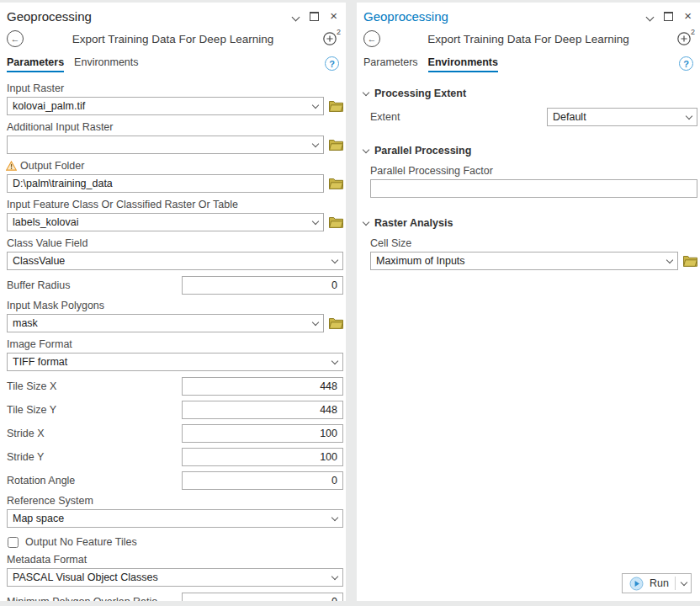 The height and width of the screenshot is (606, 700). Describe the element at coordinates (175, 99) in the screenshot. I see `field-input-raster: Input Raster kolovai_palm.tif` at that location.